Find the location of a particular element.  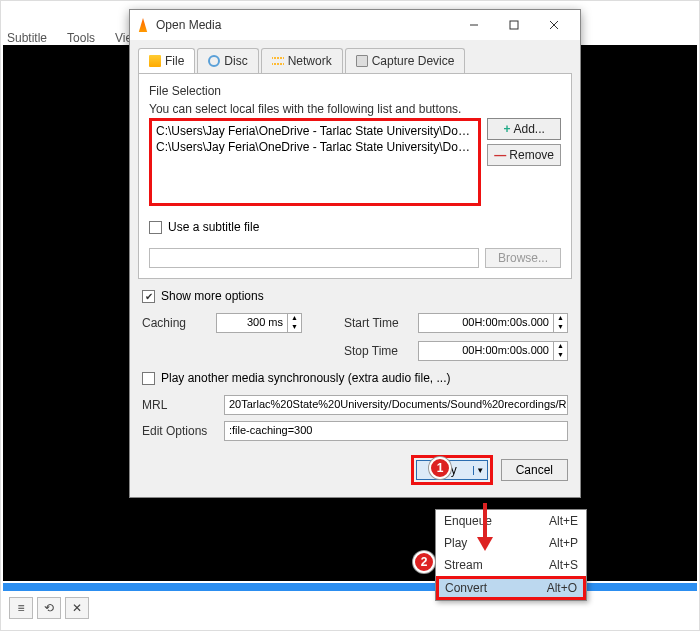

stop-time-label: Stop Time is located at coordinates (381, 351).